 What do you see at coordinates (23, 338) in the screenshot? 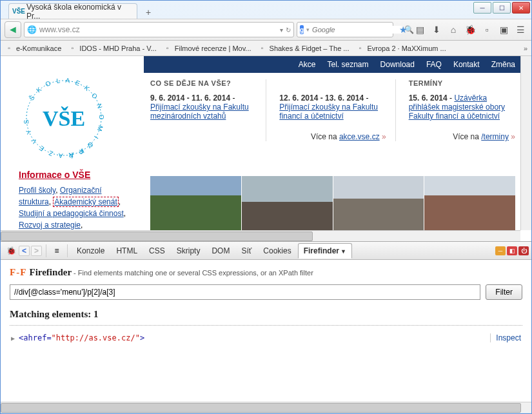
I see `result-tag: <a` at bounding box center [23, 338].